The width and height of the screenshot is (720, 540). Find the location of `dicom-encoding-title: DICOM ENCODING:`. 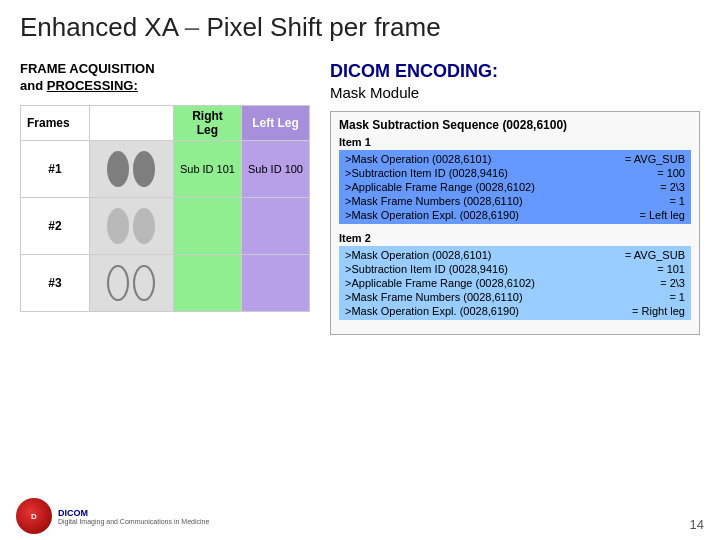

dicom-encoding-title: DICOM ENCODING: is located at coordinates (515, 72).